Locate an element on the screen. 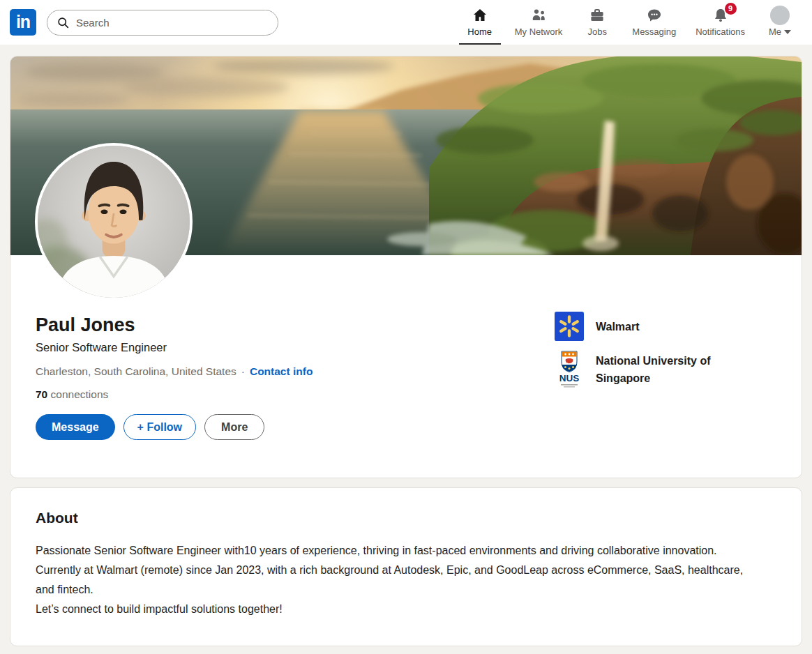  home-icon is located at coordinates (480, 15).